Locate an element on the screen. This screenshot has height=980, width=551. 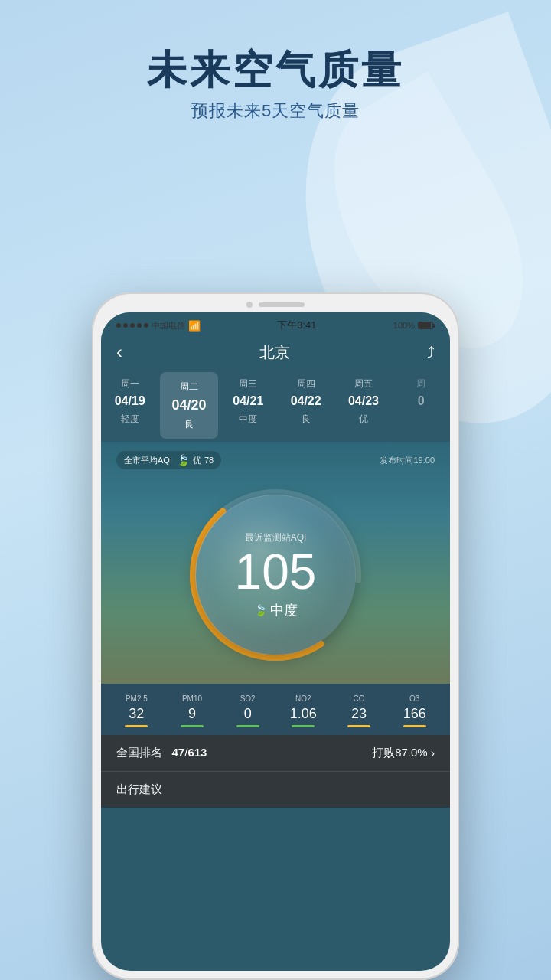
no2-bar is located at coordinates (303, 726).